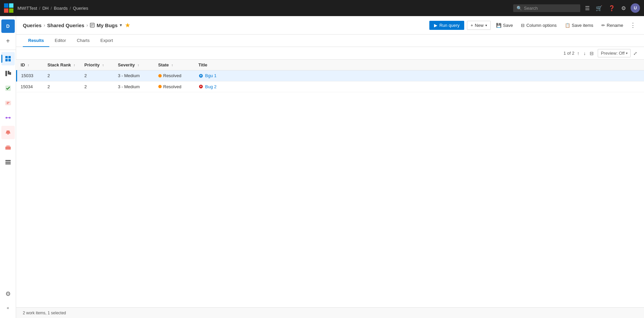 This screenshot has width=644, height=318. I want to click on col-header-severity: Severity ↑, so click(134, 65).